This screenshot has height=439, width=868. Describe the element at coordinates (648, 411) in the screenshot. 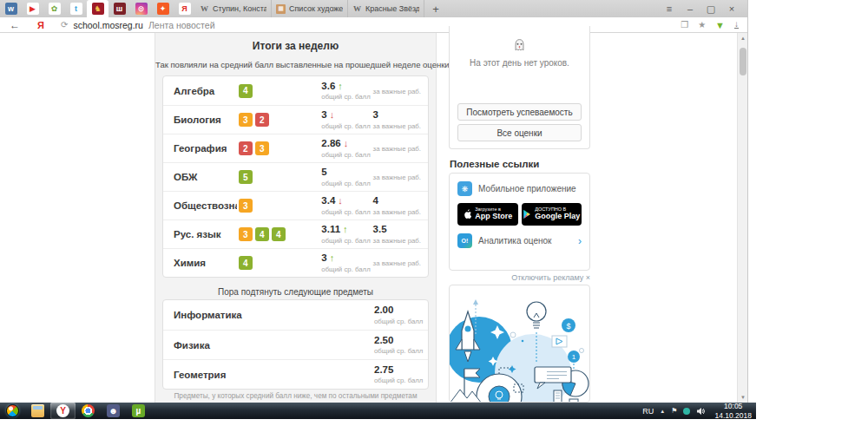

I see `language-indicator: RU` at that location.